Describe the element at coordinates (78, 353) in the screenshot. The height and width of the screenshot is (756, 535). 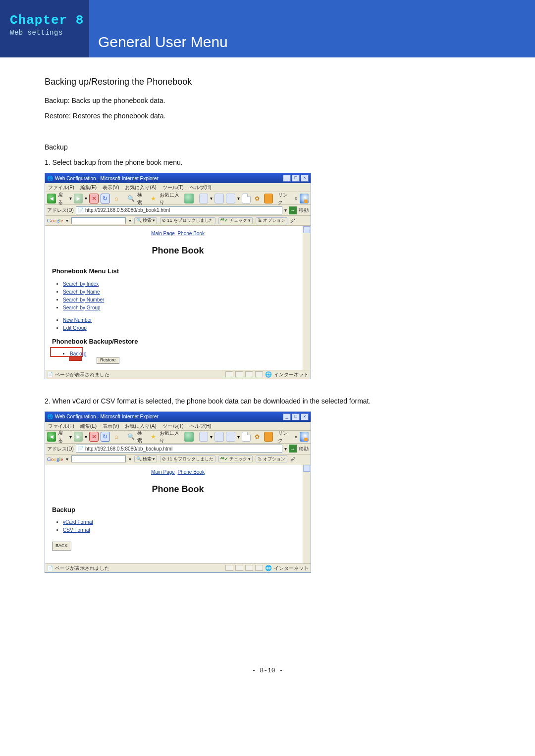
I see `link-backup: Backup` at that location.